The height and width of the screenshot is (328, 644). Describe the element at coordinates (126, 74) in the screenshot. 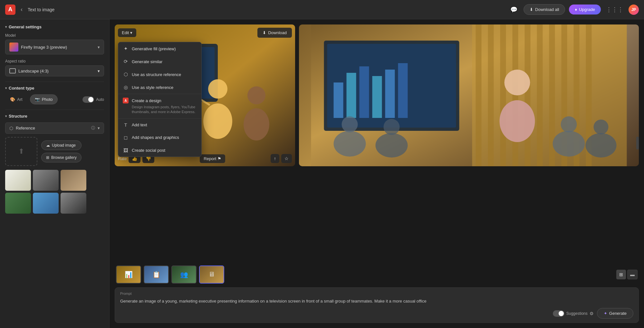

I see `structure-reference-icon: ⬡` at that location.